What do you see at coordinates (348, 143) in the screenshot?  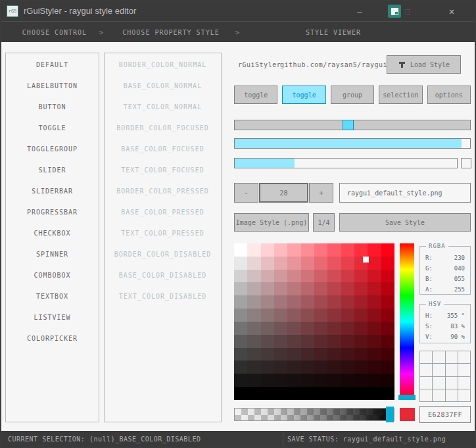 I see `sliderbar-fill` at bounding box center [348, 143].